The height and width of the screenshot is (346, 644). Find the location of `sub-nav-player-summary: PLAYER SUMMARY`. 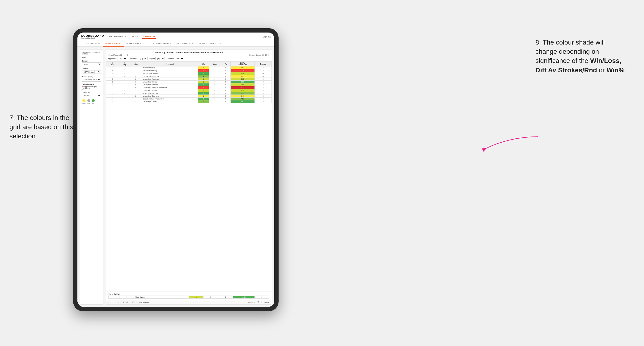

sub-nav-player-summary: PLAYER SUMMARY is located at coordinates (162, 44).